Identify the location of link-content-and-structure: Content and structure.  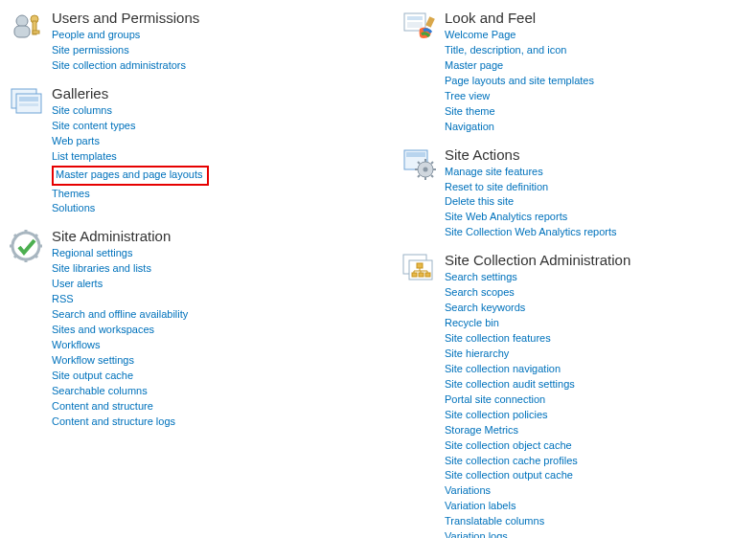
(198, 407).